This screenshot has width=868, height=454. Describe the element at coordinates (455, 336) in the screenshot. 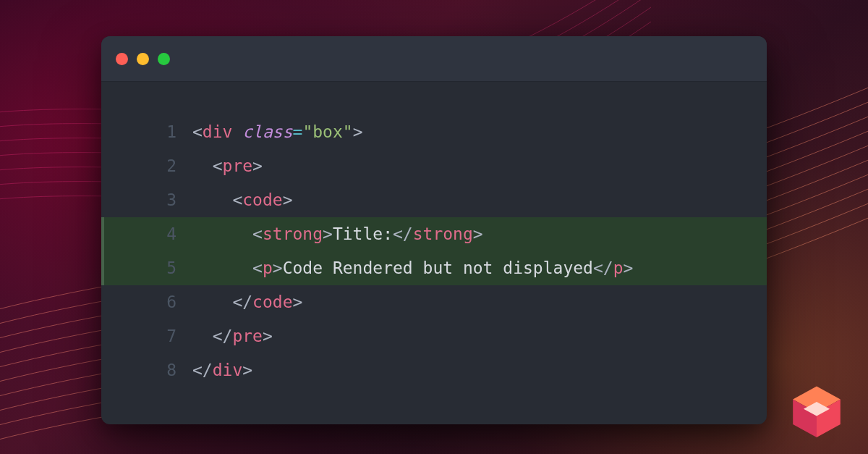

I see `code-line: 7 </pre>` at that location.